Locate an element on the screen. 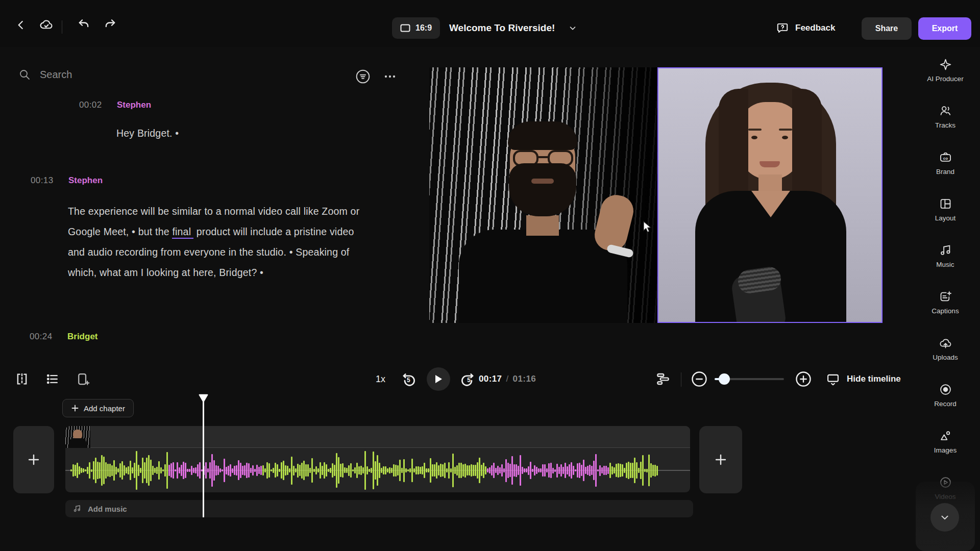 The height and width of the screenshot is (551, 980). sidebar-item-ai-producer: AI Producer is located at coordinates (945, 70).